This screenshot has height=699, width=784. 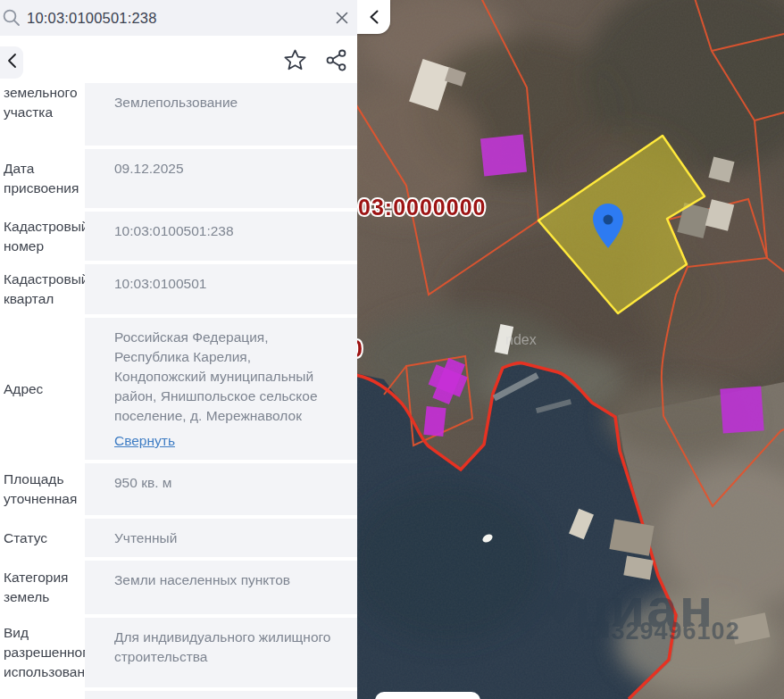 I want to click on collapse-panel-button, so click(x=373, y=17).